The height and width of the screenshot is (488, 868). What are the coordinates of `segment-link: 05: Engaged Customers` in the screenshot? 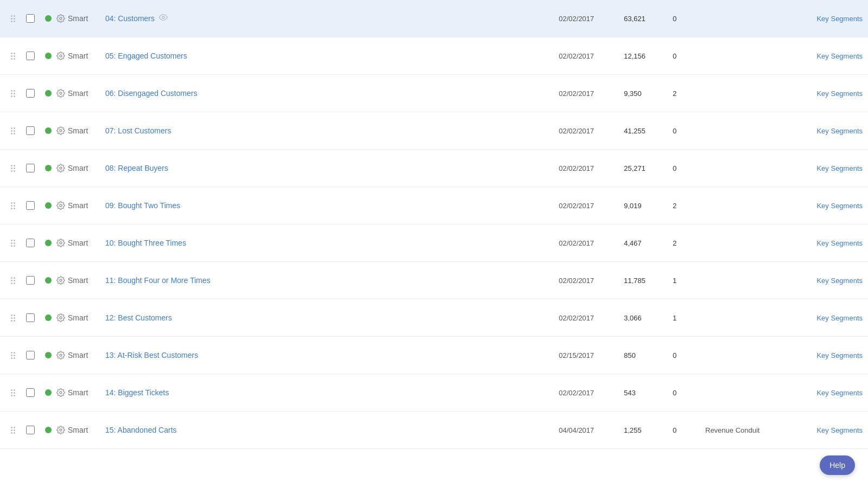 It's located at (146, 56).